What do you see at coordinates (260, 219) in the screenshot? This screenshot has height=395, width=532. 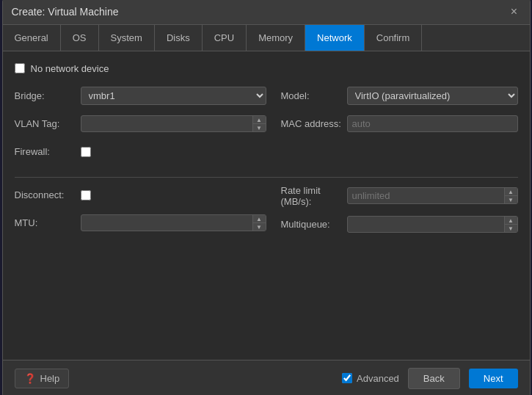 I see `mtu-up: ▲` at bounding box center [260, 219].